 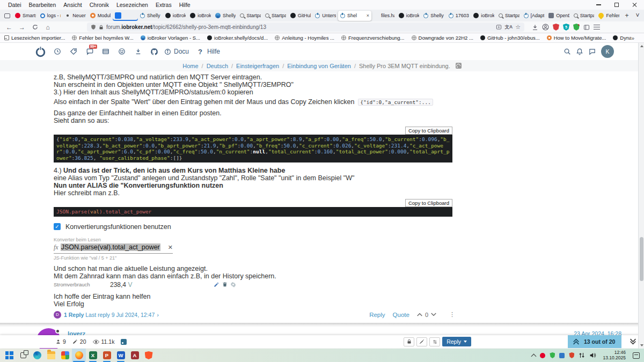 I want to click on menu-item: Lesezeichen, so click(x=132, y=5).